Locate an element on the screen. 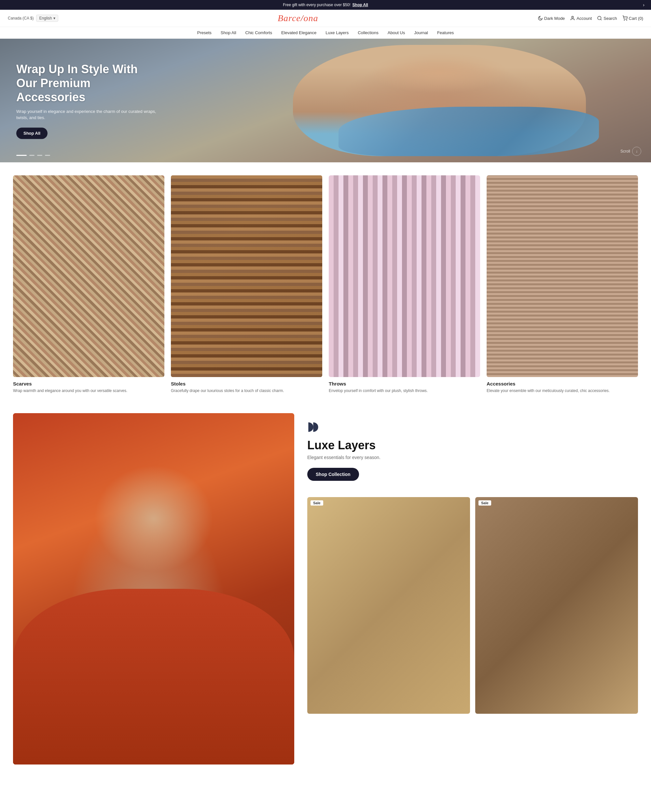 This screenshot has width=651, height=812. lang-arrow-icon: ▾ is located at coordinates (54, 18).